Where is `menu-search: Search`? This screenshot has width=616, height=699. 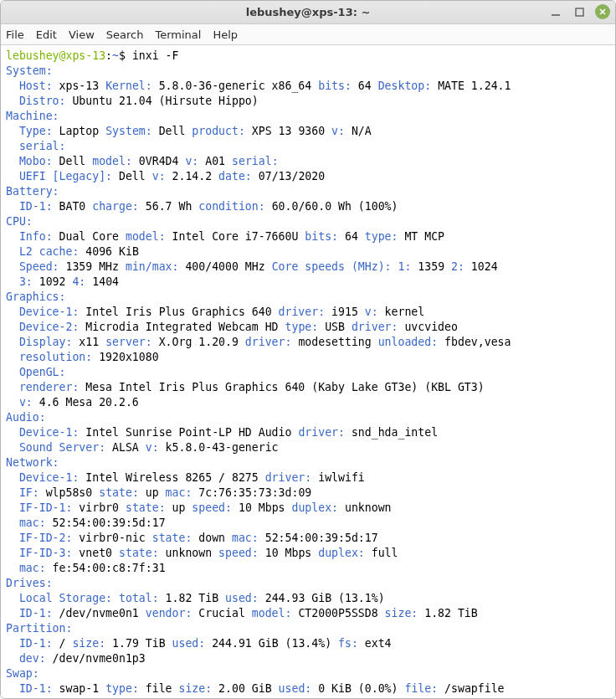
menu-search: Search is located at coordinates (126, 35).